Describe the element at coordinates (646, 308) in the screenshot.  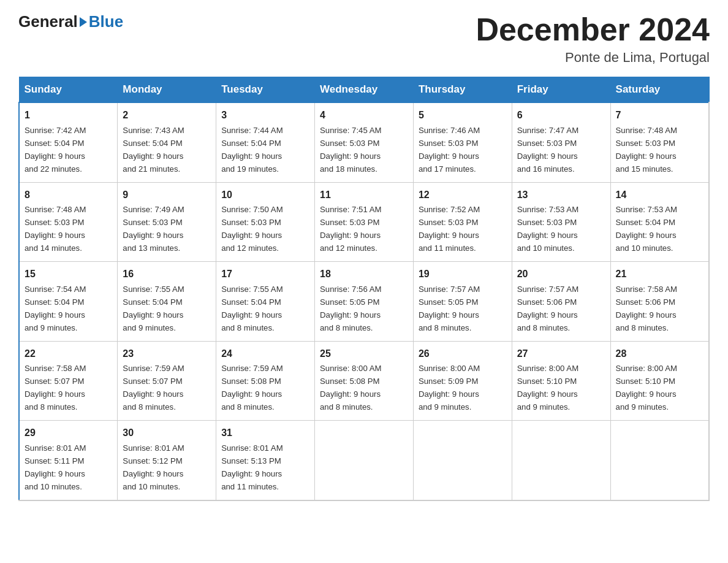
I see `day-info: Sunrise: 7:58 AMSunset: 5:06 PMDaylight:…` at that location.